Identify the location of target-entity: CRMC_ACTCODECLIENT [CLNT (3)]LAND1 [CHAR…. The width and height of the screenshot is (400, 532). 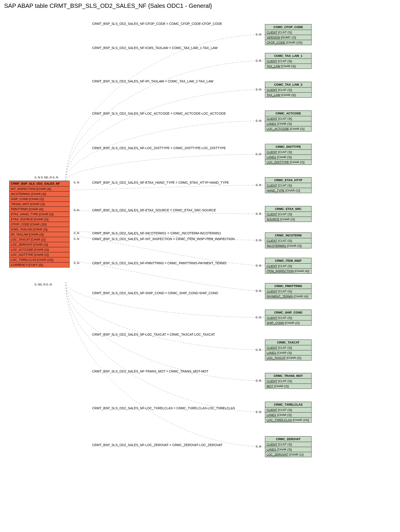
(288, 121).